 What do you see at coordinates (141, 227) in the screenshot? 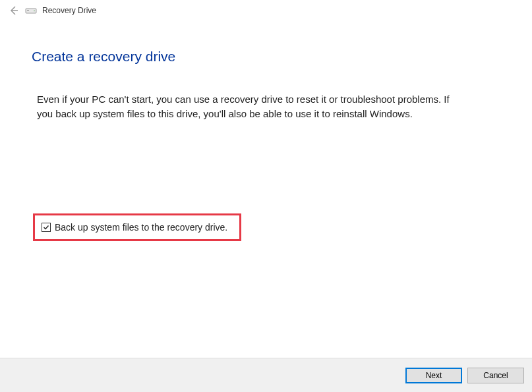
I see `checkbox-label: Back up system files to the recovery dri…` at bounding box center [141, 227].